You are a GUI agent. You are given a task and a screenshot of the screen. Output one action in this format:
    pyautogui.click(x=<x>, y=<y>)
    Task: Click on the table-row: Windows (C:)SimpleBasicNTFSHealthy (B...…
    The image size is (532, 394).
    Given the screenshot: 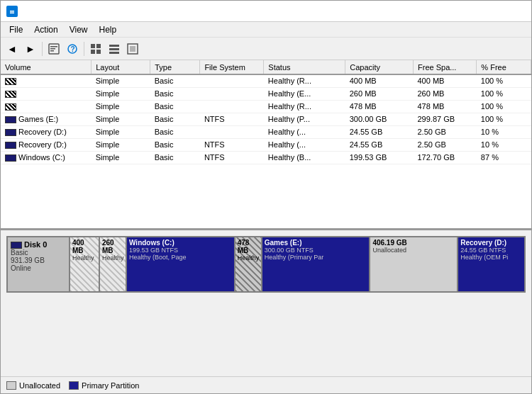 What is the action you would take?
    pyautogui.click(x=266, y=157)
    